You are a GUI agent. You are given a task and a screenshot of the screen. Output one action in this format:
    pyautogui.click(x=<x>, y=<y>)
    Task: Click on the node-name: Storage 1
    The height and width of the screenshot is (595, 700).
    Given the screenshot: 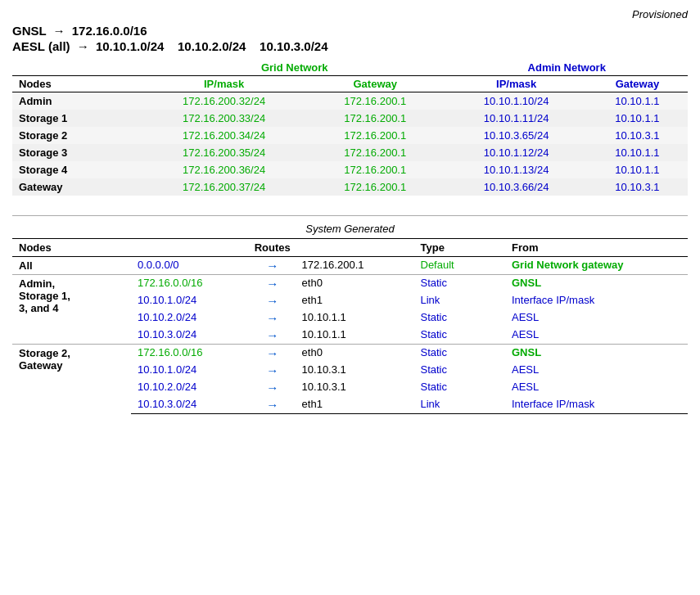 What is the action you would take?
    pyautogui.click(x=78, y=118)
    